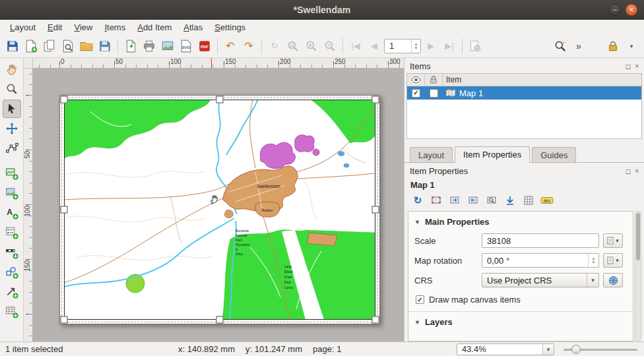  What do you see at coordinates (540, 241) in the screenshot?
I see `scale-input: 38108` at bounding box center [540, 241].